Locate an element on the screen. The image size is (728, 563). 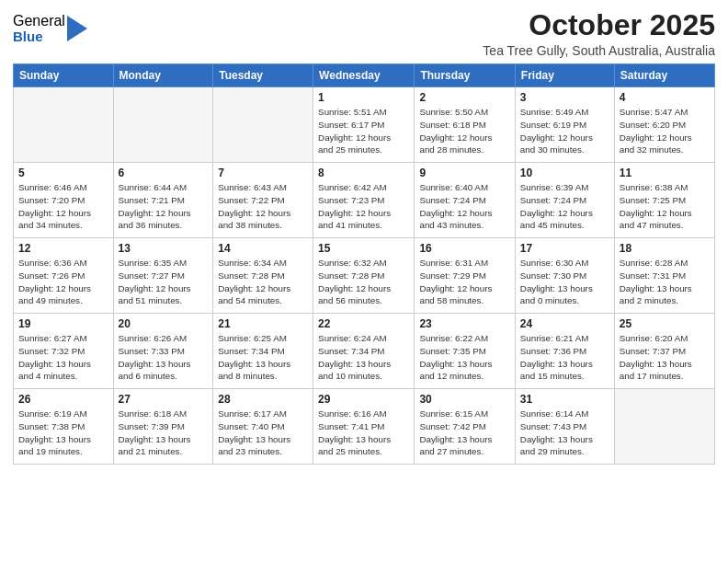
col-sunday: Sunday is located at coordinates (64, 75).